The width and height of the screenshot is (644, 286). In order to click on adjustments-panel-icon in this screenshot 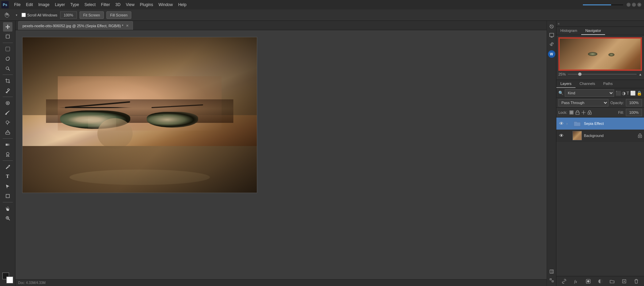, I will do `click(552, 44)`.